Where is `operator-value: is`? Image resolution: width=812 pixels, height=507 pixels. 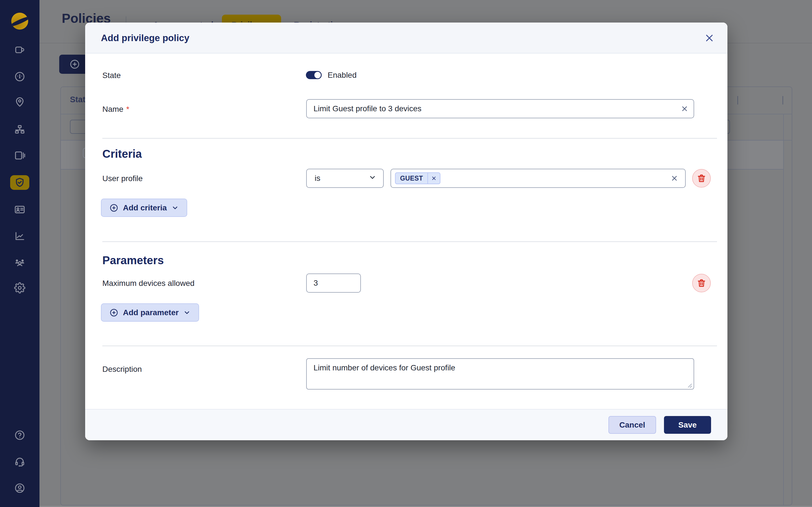 operator-value: is is located at coordinates (317, 178).